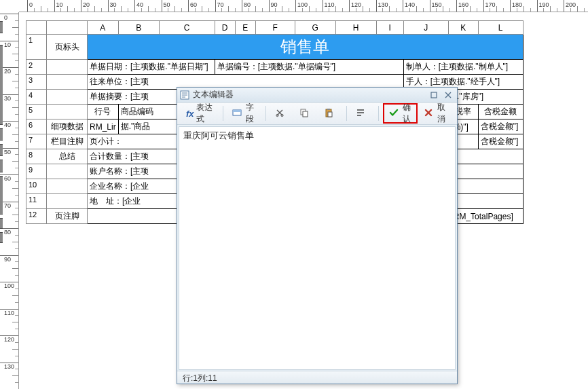  I want to click on field-button: 字段, so click(244, 113).